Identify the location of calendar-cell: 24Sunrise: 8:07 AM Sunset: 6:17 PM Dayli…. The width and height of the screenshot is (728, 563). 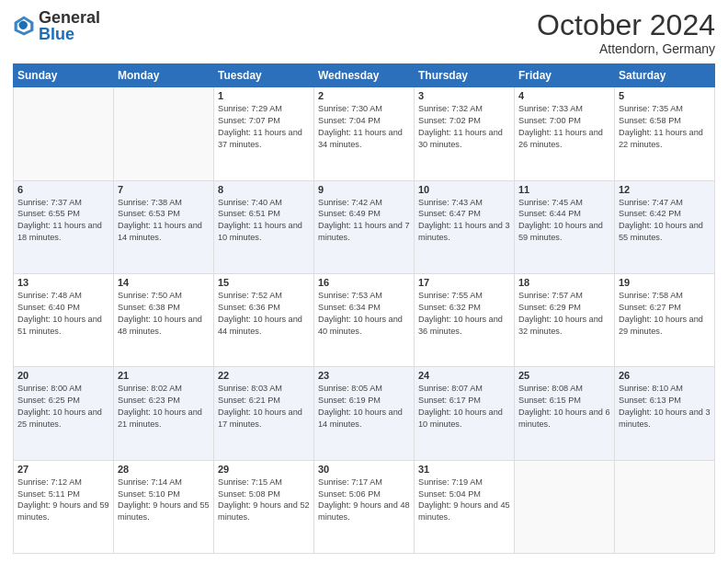
(465, 414).